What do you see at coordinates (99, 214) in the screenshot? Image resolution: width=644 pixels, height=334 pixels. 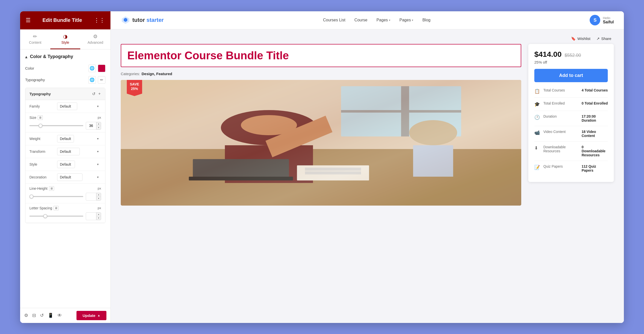 I see `typography-letterspacing-up-btn: ▴` at bounding box center [99, 214].